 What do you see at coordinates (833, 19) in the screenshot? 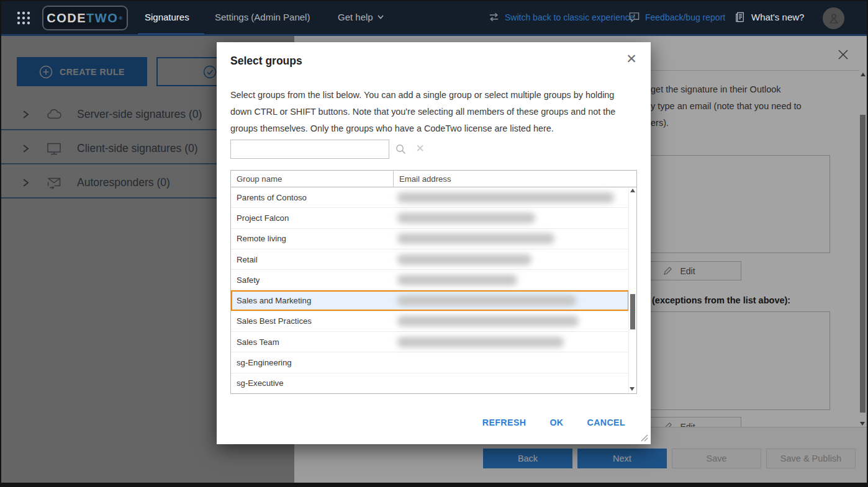
I see `user-avatar` at bounding box center [833, 19].